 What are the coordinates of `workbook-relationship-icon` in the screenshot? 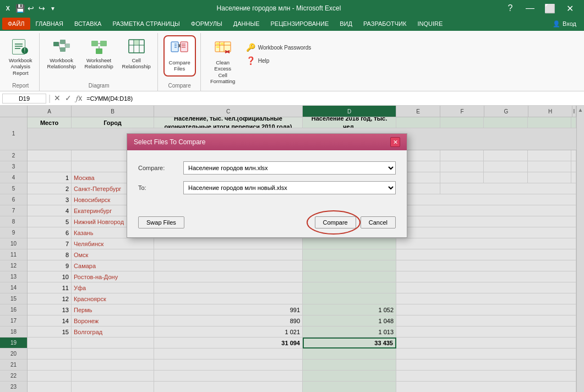 It's located at (62, 46).